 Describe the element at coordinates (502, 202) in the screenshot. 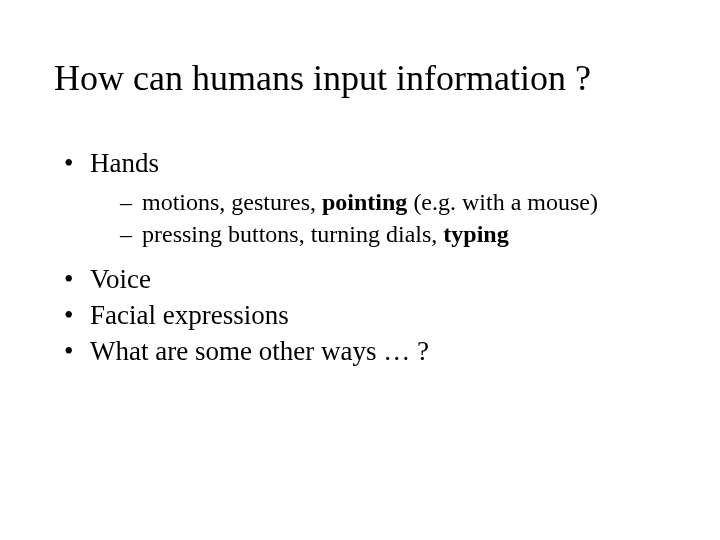

I see `sub-text-post: (e.g. with a mouse)` at that location.